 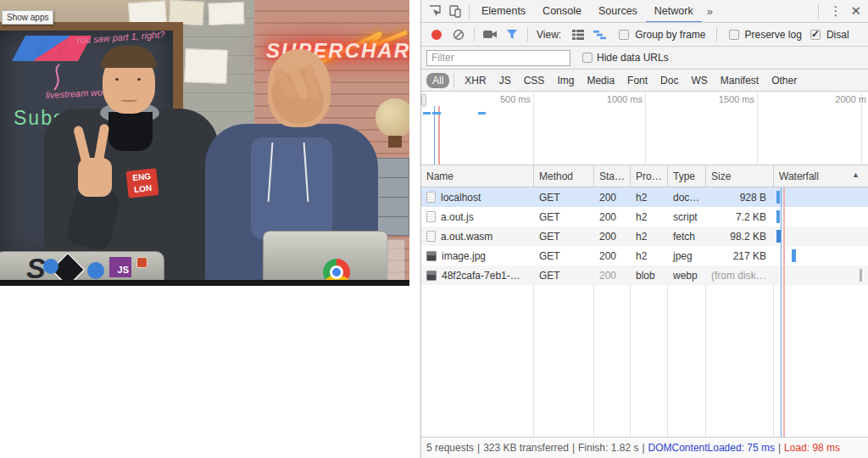 I want to click on type-filter-ws: WS, so click(x=698, y=81).